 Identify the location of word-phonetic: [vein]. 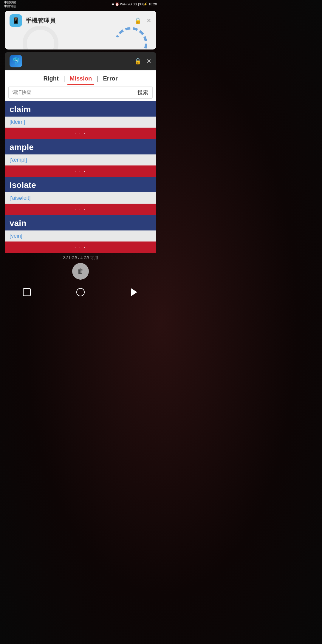
(80, 236).